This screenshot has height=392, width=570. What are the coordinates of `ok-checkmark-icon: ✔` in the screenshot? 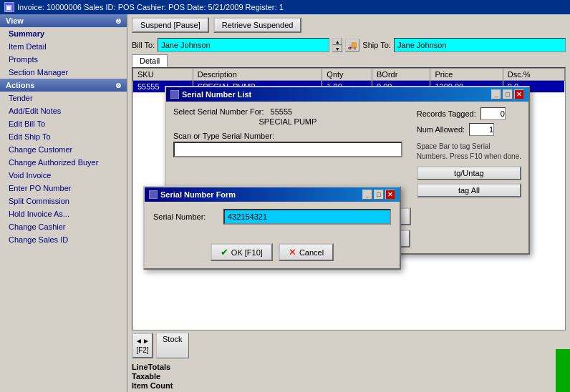 It's located at (225, 252).